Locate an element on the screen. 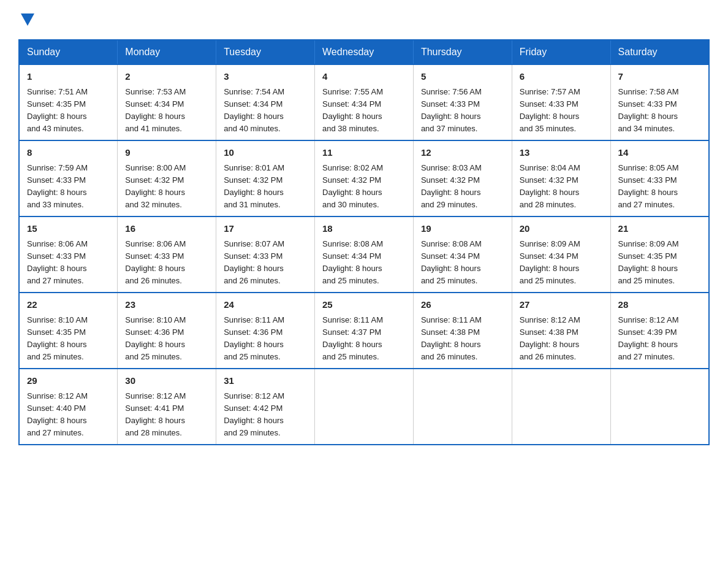 This screenshot has height=563, width=728. day-info: Sunrise: 8:00 AMSunset: 4:32 PMDaylight:… is located at coordinates (167, 186).